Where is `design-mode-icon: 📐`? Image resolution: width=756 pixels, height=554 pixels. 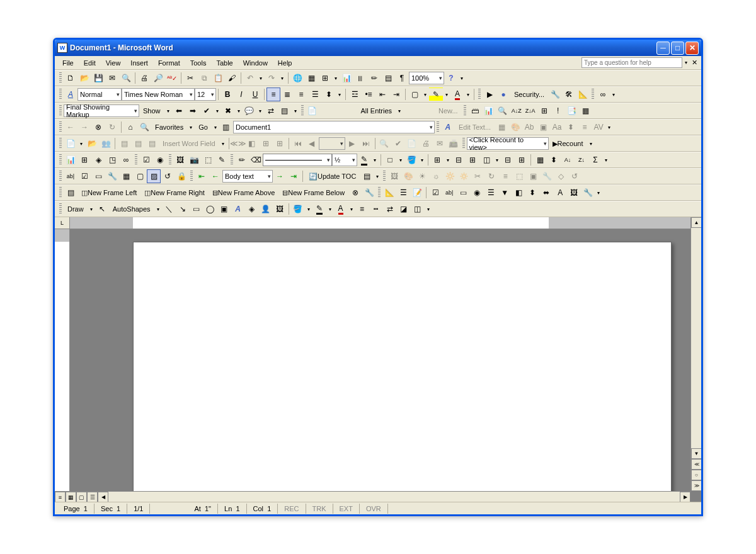
design-mode-icon: 📐 is located at coordinates (583, 94).